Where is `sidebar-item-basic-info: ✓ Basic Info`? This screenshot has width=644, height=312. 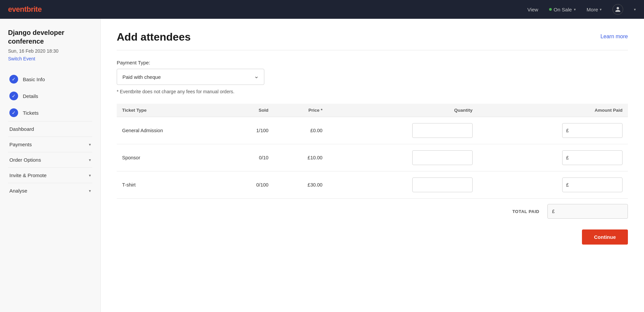
sidebar-item-basic-info: ✓ Basic Info is located at coordinates (50, 79).